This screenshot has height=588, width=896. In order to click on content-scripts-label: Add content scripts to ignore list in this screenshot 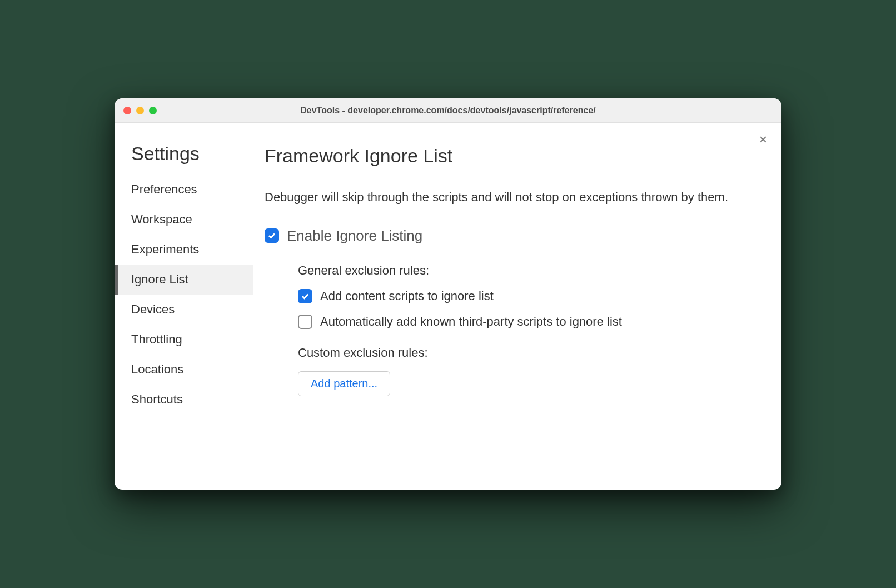, I will do `click(407, 296)`.